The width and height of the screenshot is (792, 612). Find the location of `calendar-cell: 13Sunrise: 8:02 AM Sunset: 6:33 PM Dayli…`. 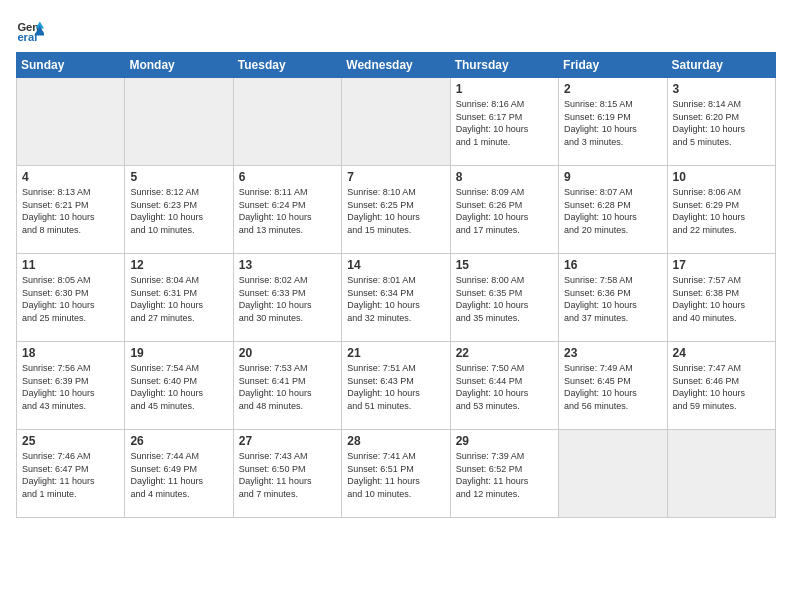

calendar-cell: 13Sunrise: 8:02 AM Sunset: 6:33 PM Dayli… is located at coordinates (287, 298).